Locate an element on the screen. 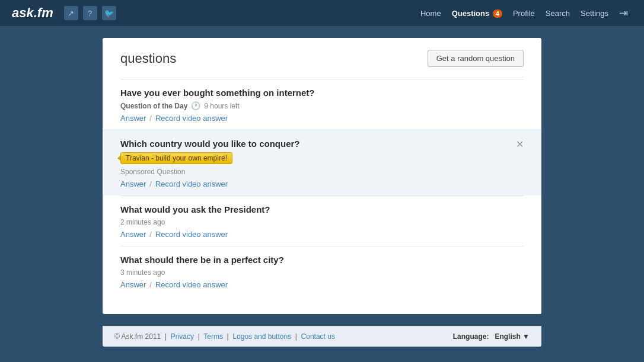  header-nav: Home Questions 4 Profile Search Settings… is located at coordinates (527, 13).